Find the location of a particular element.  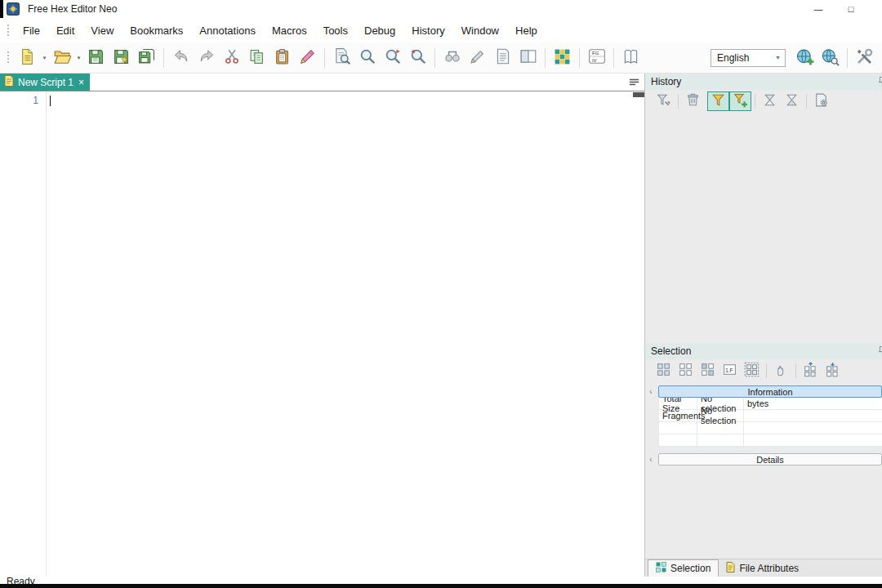

record-history-button is located at coordinates (719, 101).